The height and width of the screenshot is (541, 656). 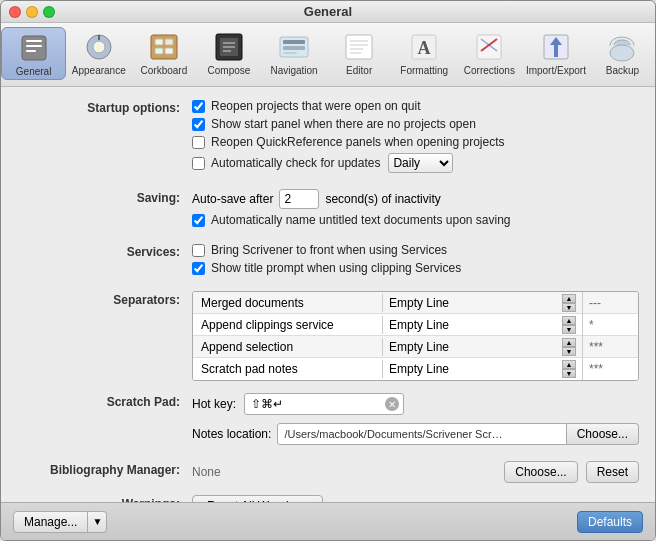 What do you see at coordinates (416, 303) in the screenshot?
I see `sep-row-0: Merged documents Empty Line ▲ ▼ ---` at bounding box center [416, 303].